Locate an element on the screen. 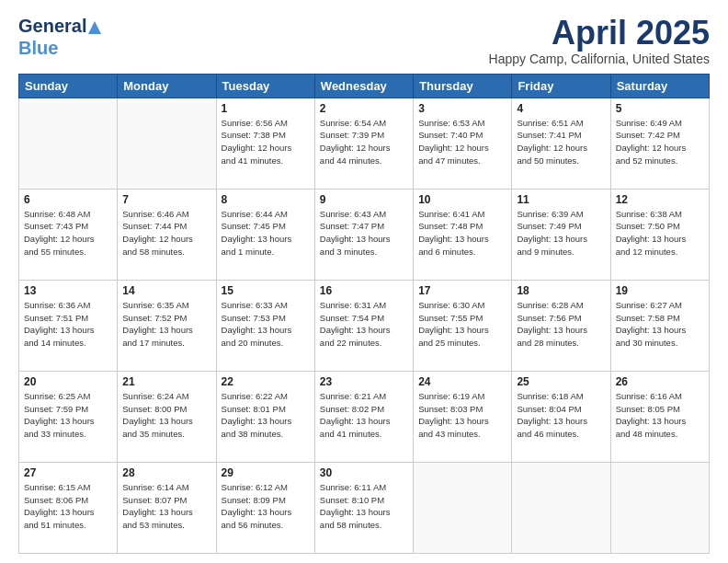 The image size is (728, 563). day-info: Sunrise: 6:16 AM Sunset: 8:05 PM Dayligh… is located at coordinates (660, 416).